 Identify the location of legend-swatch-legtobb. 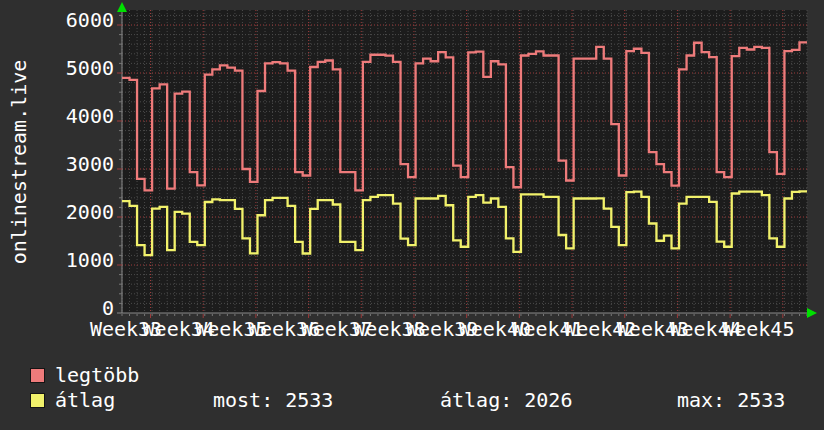
(38, 376).